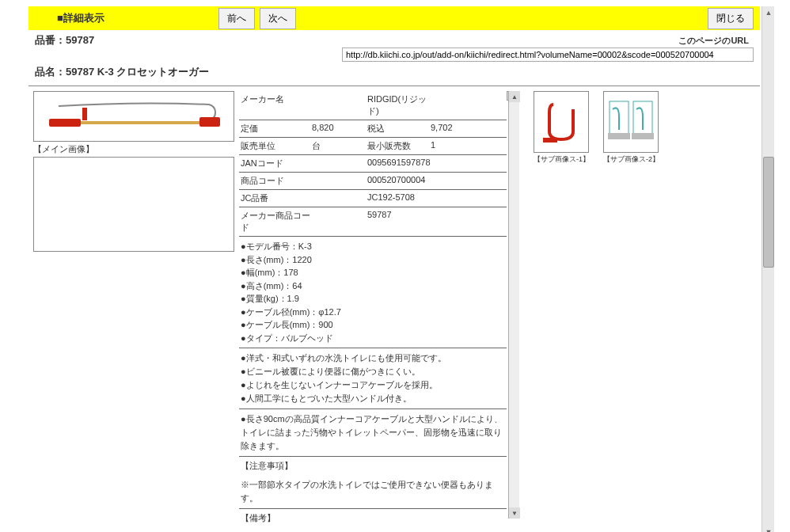  I want to click on page-title: ■詳細表示, so click(81, 18).